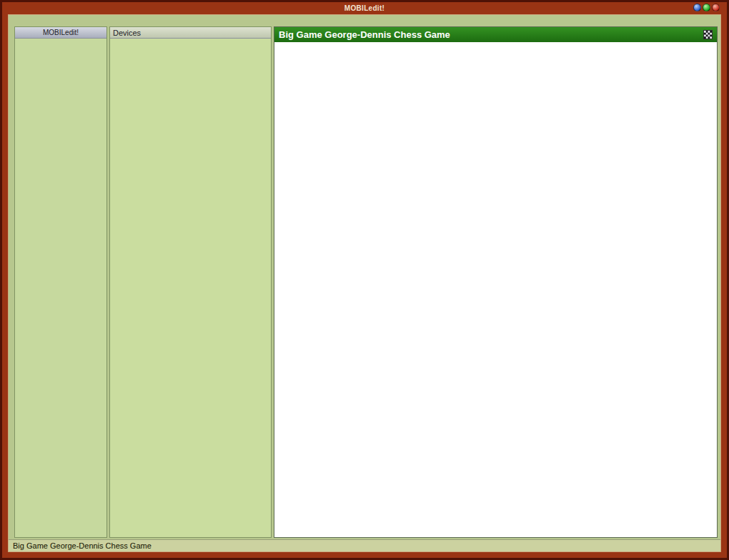 This screenshot has height=560, width=729. I want to click on sidebar-items, so click(61, 288).